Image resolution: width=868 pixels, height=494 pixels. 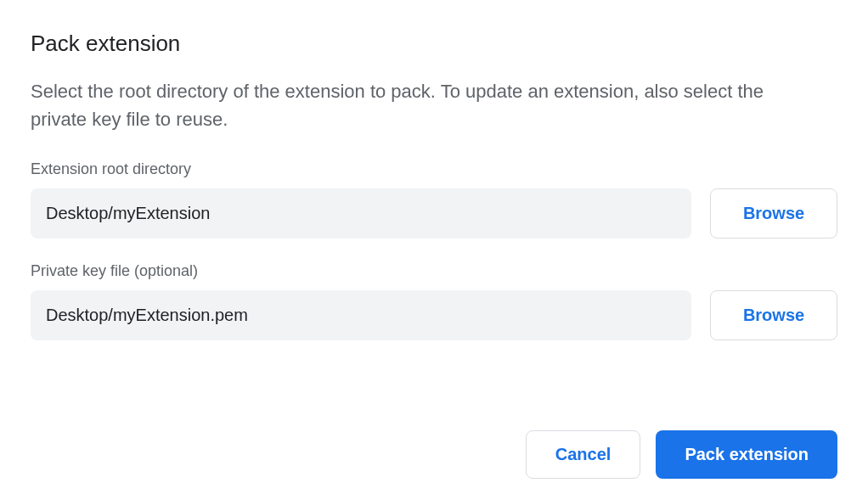 I want to click on root-directory-field-group: Extension root directory Browse, so click(x=434, y=199).